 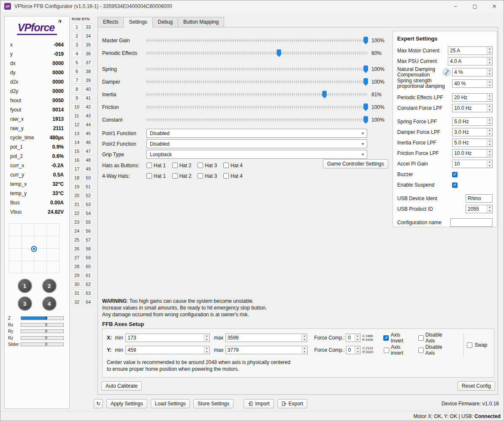 What do you see at coordinates (421, 350) in the screenshot?
I see `disable-axis-checkbox-y` at bounding box center [421, 350].